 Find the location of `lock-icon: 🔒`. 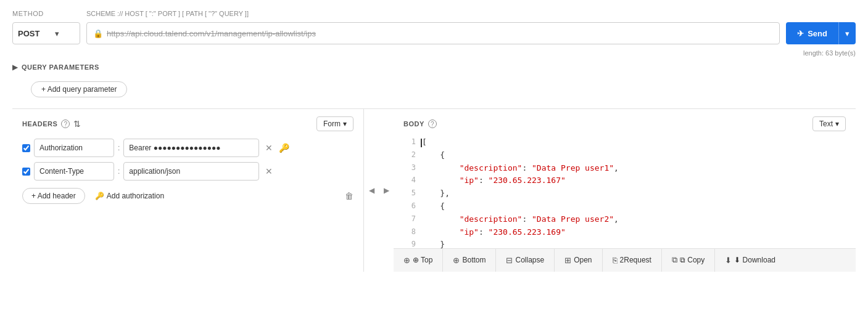

lock-icon: 🔒 is located at coordinates (98, 33).